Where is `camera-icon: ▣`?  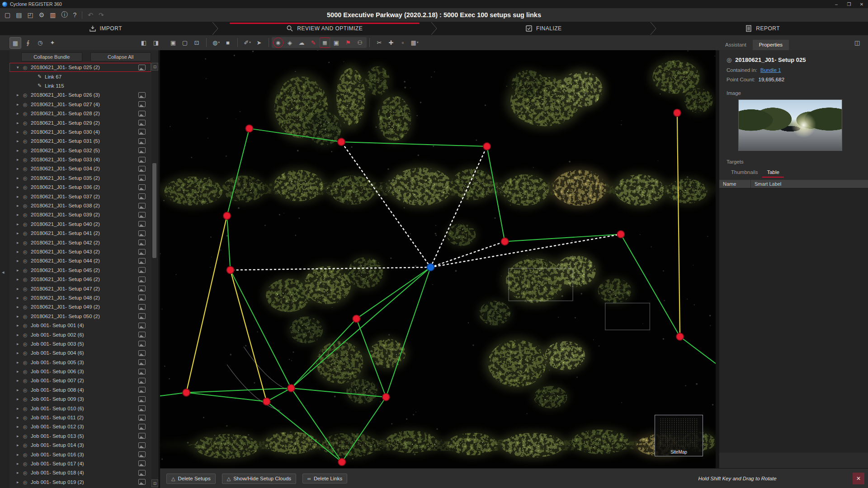
camera-icon: ▣ is located at coordinates (336, 42).